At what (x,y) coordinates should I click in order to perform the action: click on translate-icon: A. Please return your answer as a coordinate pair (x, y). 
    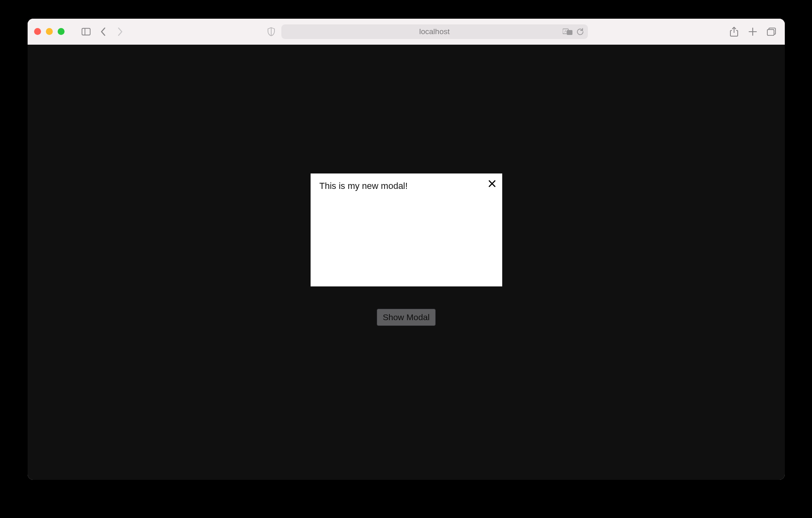
    Looking at the image, I should click on (568, 32).